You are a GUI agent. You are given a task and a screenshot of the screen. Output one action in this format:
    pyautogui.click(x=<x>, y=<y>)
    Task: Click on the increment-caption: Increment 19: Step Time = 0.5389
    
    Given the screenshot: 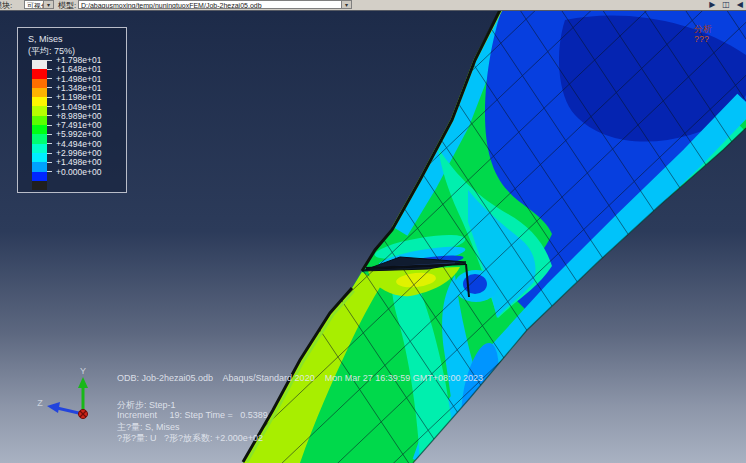 What is the action you would take?
    pyautogui.click(x=192, y=415)
    